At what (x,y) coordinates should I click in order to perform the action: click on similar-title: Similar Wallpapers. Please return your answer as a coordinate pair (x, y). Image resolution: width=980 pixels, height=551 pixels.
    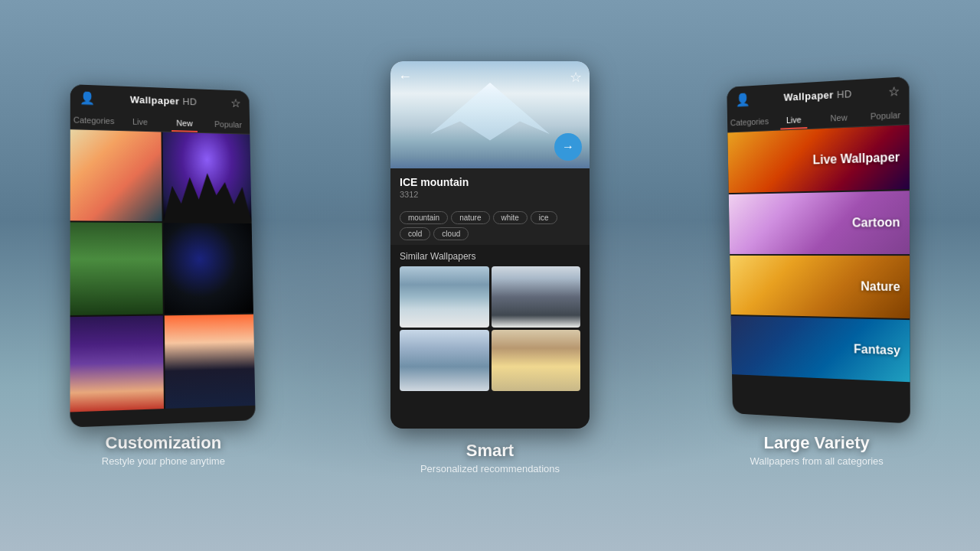
    Looking at the image, I should click on (490, 256).